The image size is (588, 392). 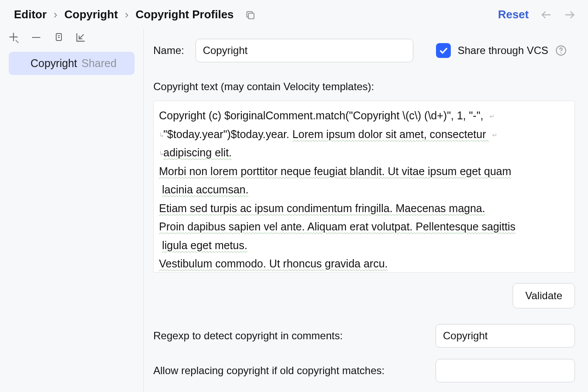 What do you see at coordinates (250, 15) in the screenshot?
I see `popout-icon` at bounding box center [250, 15].